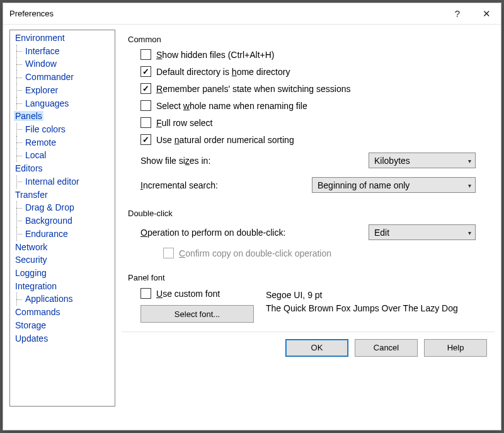  Describe the element at coordinates (32, 247) in the screenshot. I see `tree-item-label: Network` at that location.